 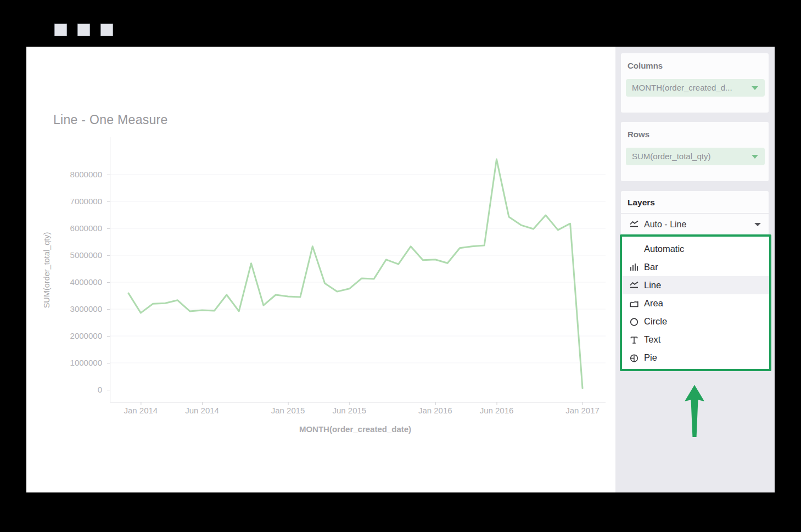 What do you see at coordinates (288, 411) in the screenshot?
I see `svg-text: Jan 2015` at bounding box center [288, 411].